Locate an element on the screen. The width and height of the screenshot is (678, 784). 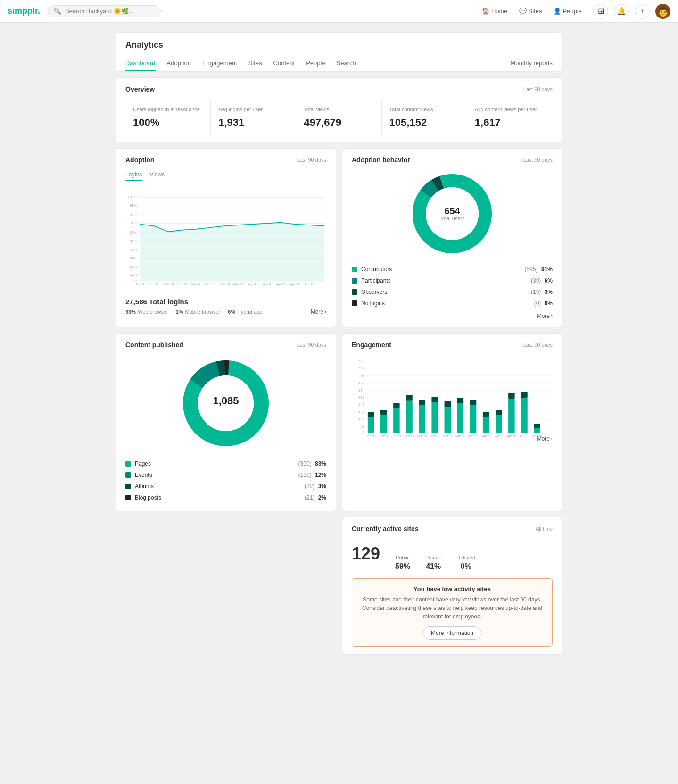
public-value: 59% is located at coordinates (403, 567).